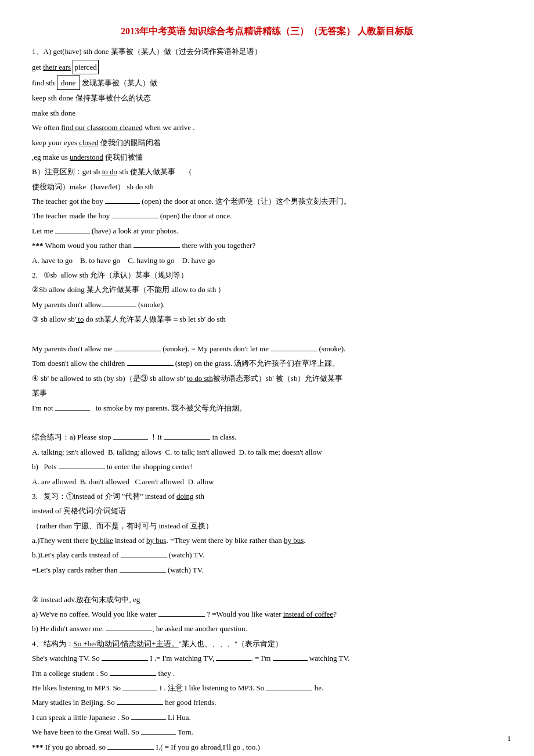 This screenshot has width=534, height=756. What do you see at coordinates (267, 67) in the screenshot?
I see `line-get-ears: get their ears pierced` at bounding box center [267, 67].